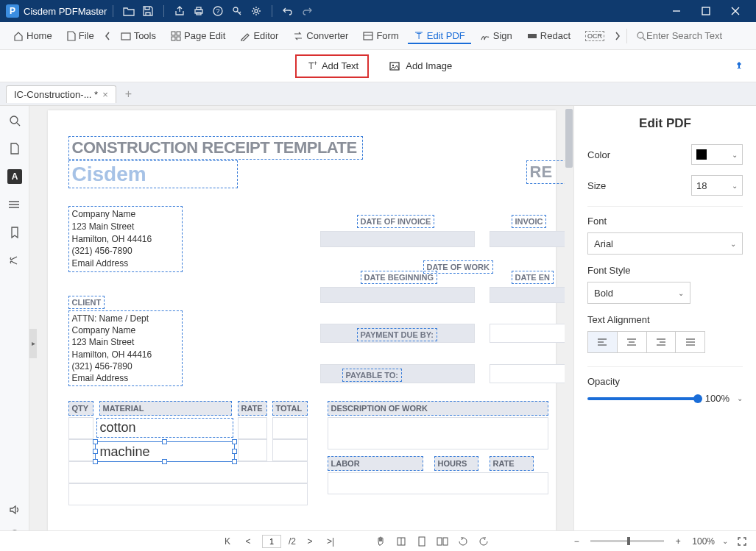  What do you see at coordinates (639, 293) in the screenshot?
I see `font-style-select: Bold⌄` at bounding box center [639, 293].